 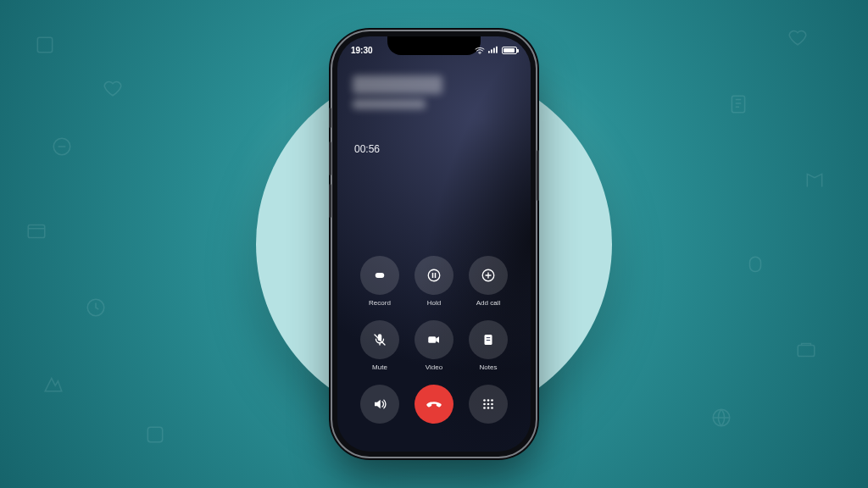 What do you see at coordinates (380, 275) in the screenshot?
I see `record-button` at bounding box center [380, 275].